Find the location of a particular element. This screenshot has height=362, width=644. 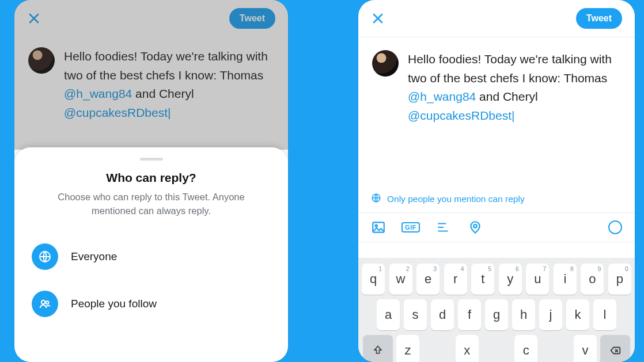

key-p: p0 is located at coordinates (620, 279).